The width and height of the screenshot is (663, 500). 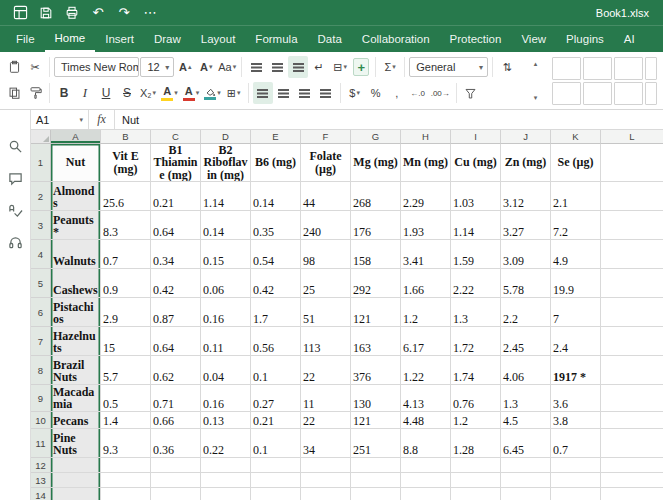 I want to click on row-header-5: 5, so click(x=41, y=284).